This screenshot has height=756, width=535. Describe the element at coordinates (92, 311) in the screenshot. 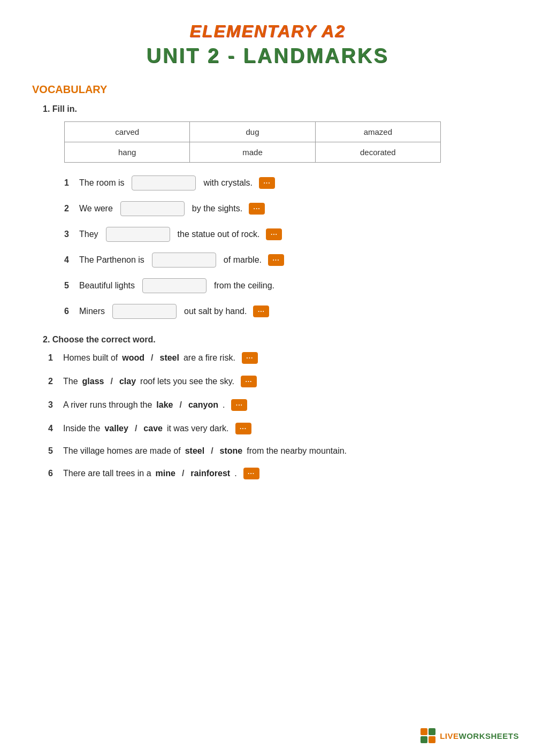

I see `sentence-before-text: Miners` at that location.